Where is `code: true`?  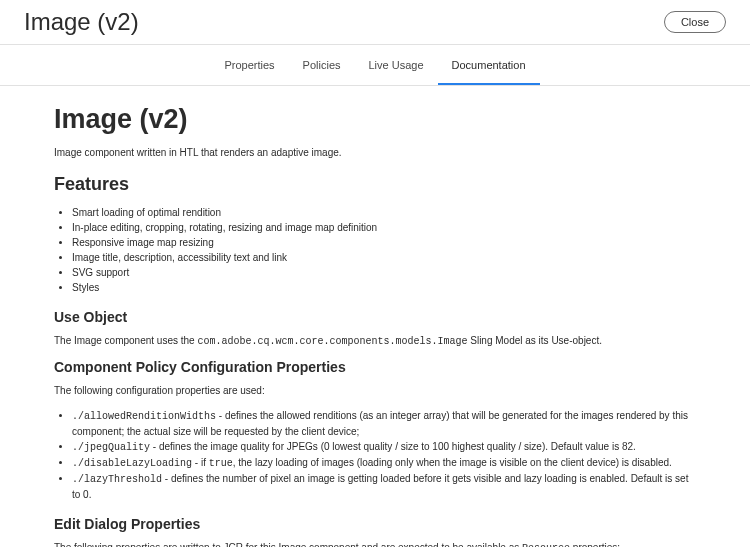 code: true is located at coordinates (221, 464).